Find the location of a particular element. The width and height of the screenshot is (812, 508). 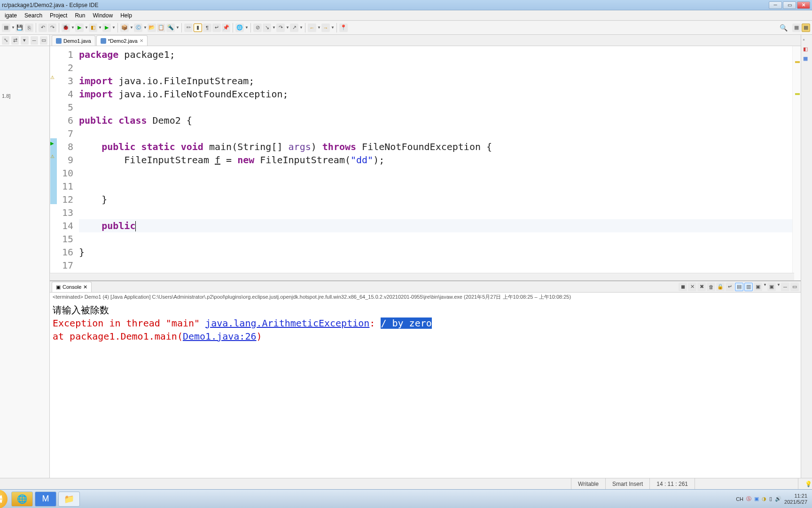

breakpoint-bar: ⚠▶⚠ is located at coordinates (53, 163).